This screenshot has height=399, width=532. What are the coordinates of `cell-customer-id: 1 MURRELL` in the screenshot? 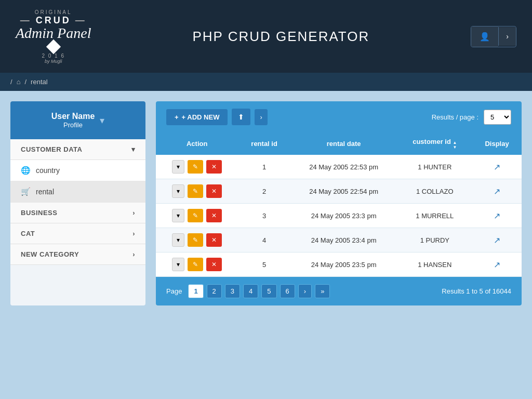 It's located at (434, 216).